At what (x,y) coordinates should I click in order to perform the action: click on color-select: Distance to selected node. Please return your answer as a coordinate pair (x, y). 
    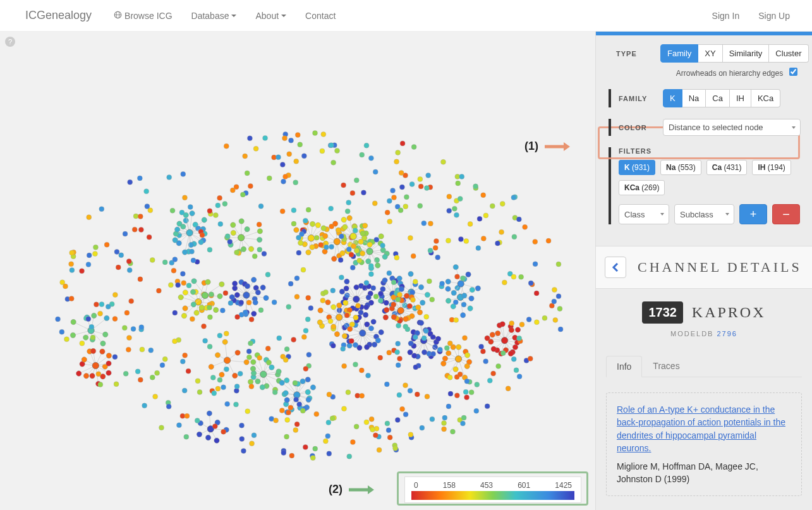
    Looking at the image, I should click on (732, 128).